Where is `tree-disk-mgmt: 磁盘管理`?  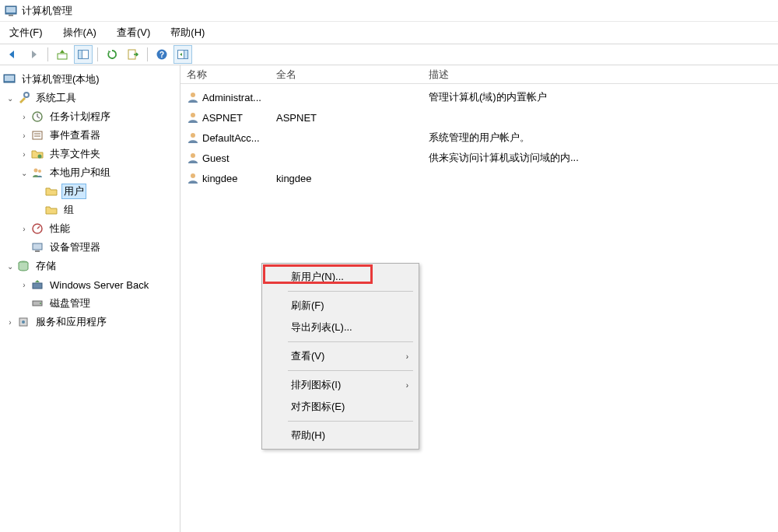 tree-disk-mgmt: 磁盘管理 is located at coordinates (90, 303).